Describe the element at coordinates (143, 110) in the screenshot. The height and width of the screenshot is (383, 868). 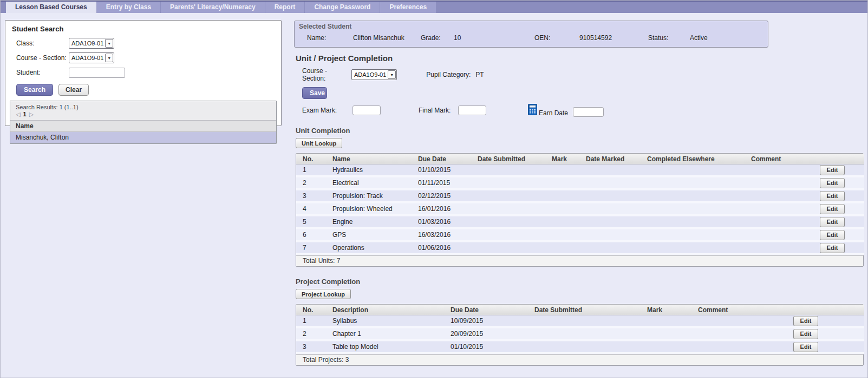
I see `search-results-head: Search Results: 1 (1..1) ◁ 1 ▷` at that location.